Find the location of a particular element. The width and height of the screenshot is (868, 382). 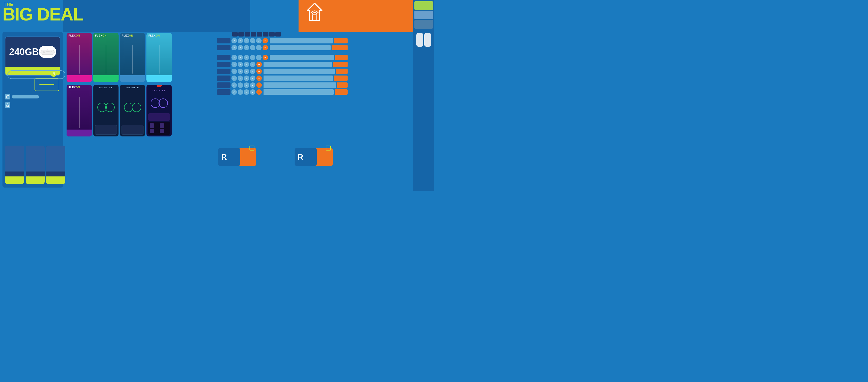

top-banner is located at coordinates (157, 16).